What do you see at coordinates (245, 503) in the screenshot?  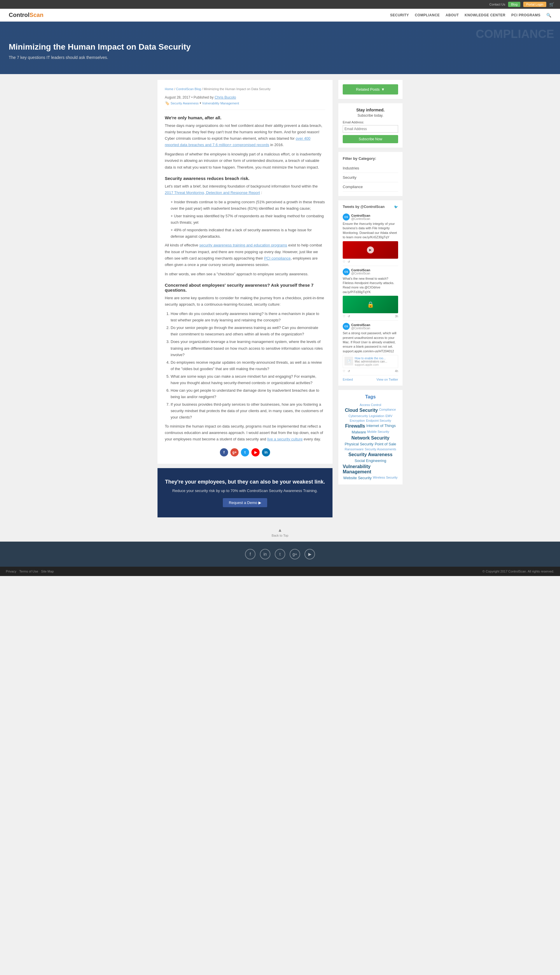 I see `cta-button: Request a Demo` at bounding box center [245, 503].